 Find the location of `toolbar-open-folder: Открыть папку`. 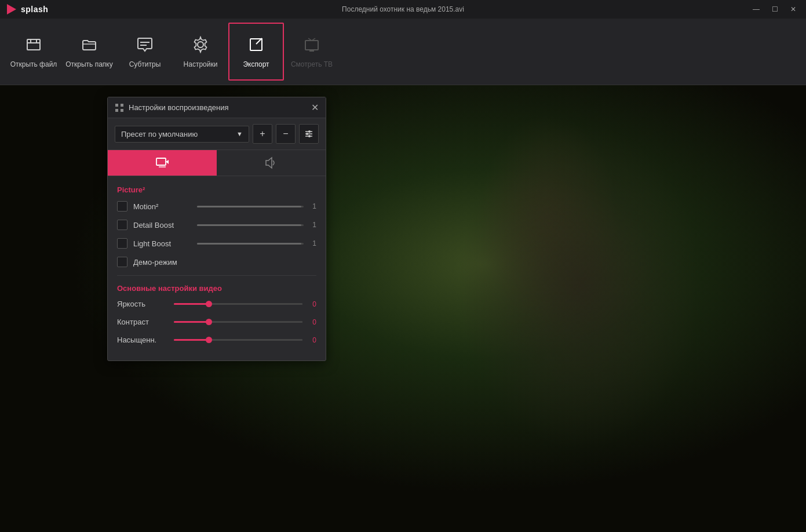

toolbar-open-folder: Открыть папку is located at coordinates (89, 52).